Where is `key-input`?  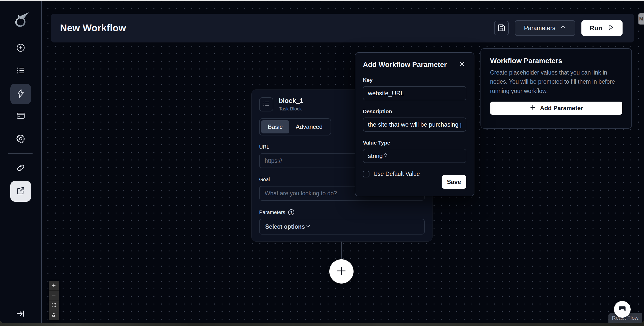 key-input is located at coordinates (415, 93).